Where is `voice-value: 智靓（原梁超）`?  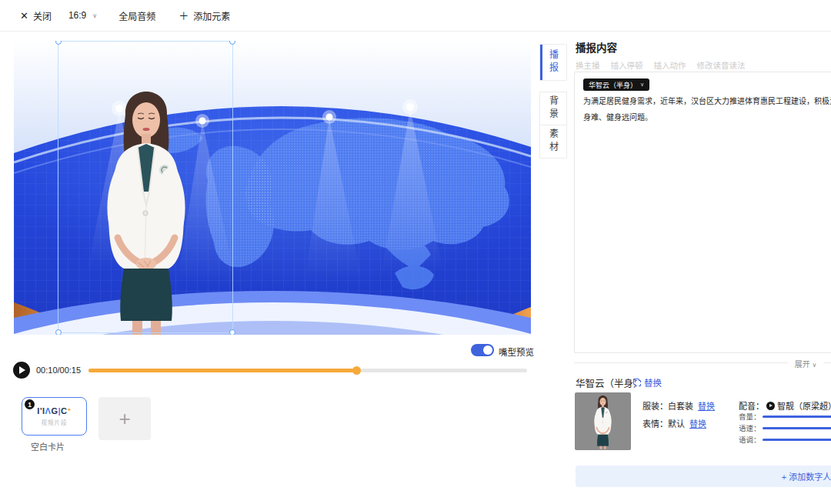
voice-value: 智靓（原梁超） is located at coordinates (804, 406).